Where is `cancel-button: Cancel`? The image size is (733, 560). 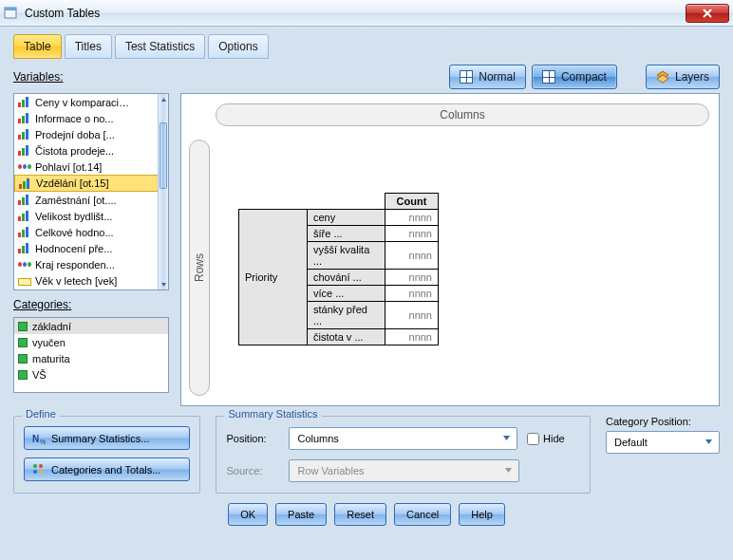 cancel-button: Cancel is located at coordinates (423, 514).